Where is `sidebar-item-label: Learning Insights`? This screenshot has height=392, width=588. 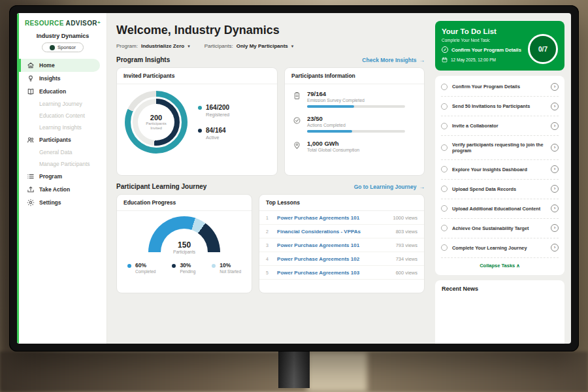
sidebar-item-label: Learning Insights is located at coordinates (60, 127).